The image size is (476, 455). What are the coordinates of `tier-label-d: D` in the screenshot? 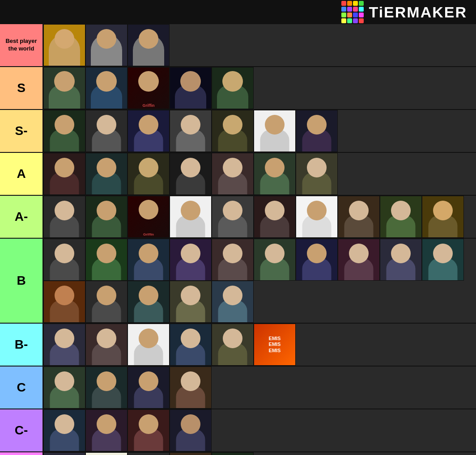 It's located at (21, 454).